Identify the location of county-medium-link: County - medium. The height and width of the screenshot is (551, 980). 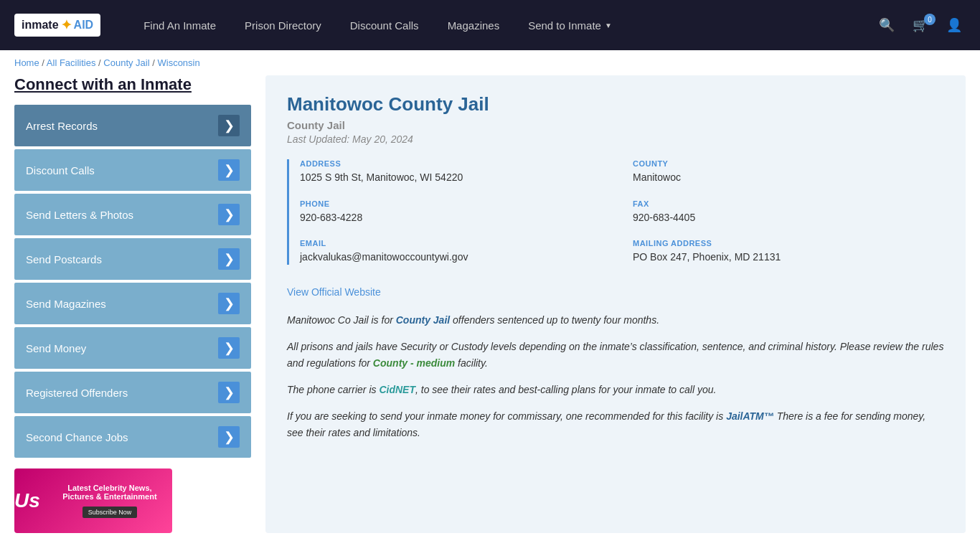
(414, 363).